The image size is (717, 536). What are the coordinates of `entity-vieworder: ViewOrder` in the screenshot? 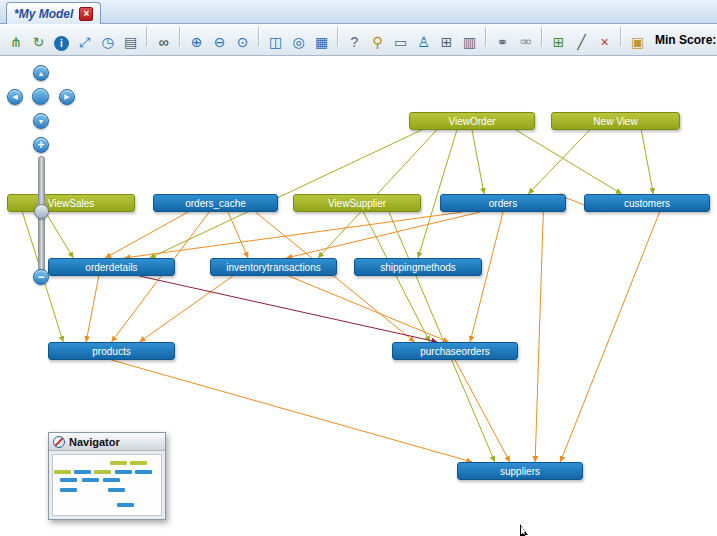 It's located at (472, 121).